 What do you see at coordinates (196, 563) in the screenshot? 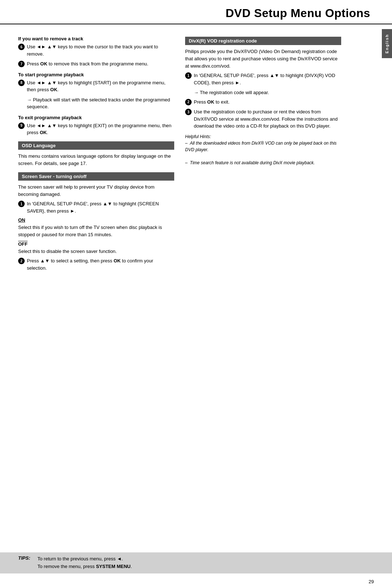
I see `tips-bar: TIPS: To return to the previous menu, pr…` at bounding box center [196, 563].